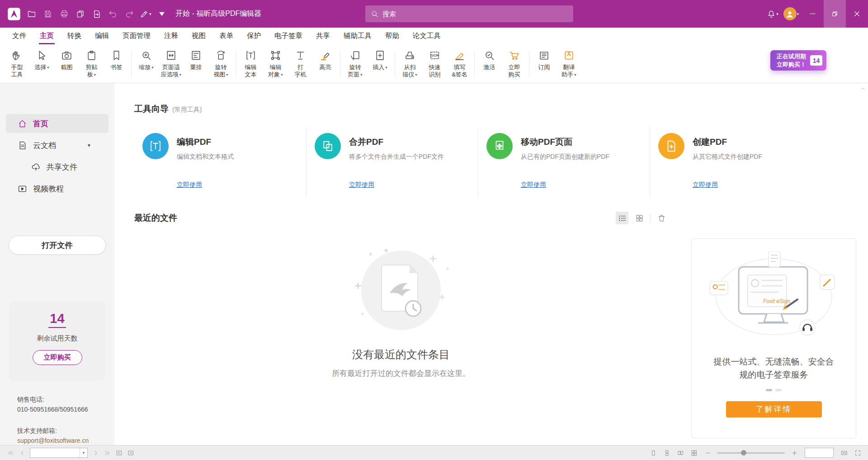 This screenshot has width=868, height=460. I want to click on tool-reflow: 重排, so click(196, 65).